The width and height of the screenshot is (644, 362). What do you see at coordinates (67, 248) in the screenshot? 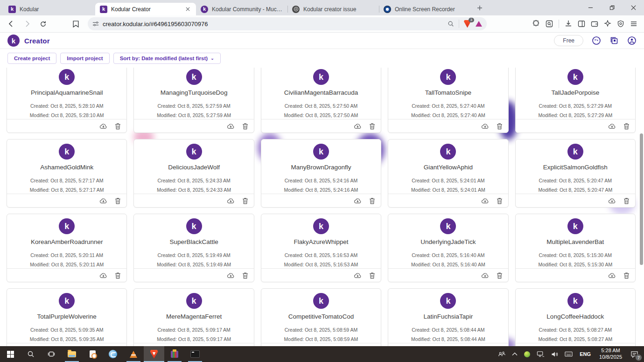
I see `project-card: k KoreanAmberRoadrunner Created: Oct 8, …` at bounding box center [67, 248].